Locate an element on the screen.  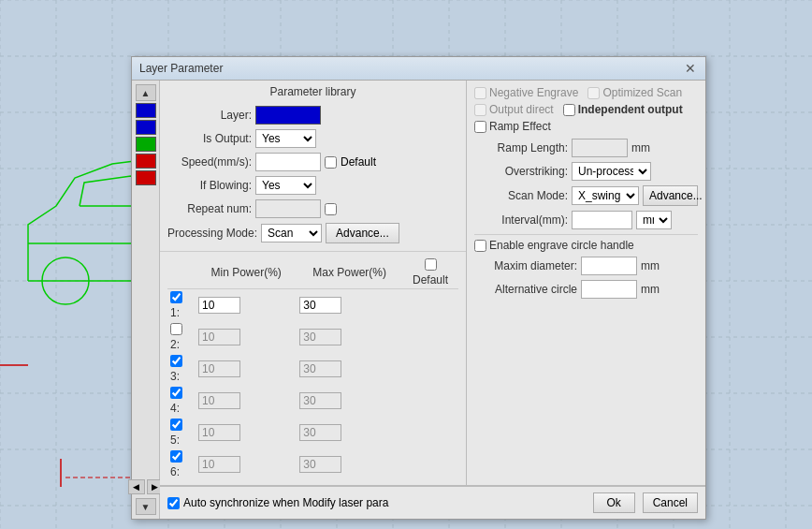
dialog-close-button: ✕ is located at coordinates (690, 68).